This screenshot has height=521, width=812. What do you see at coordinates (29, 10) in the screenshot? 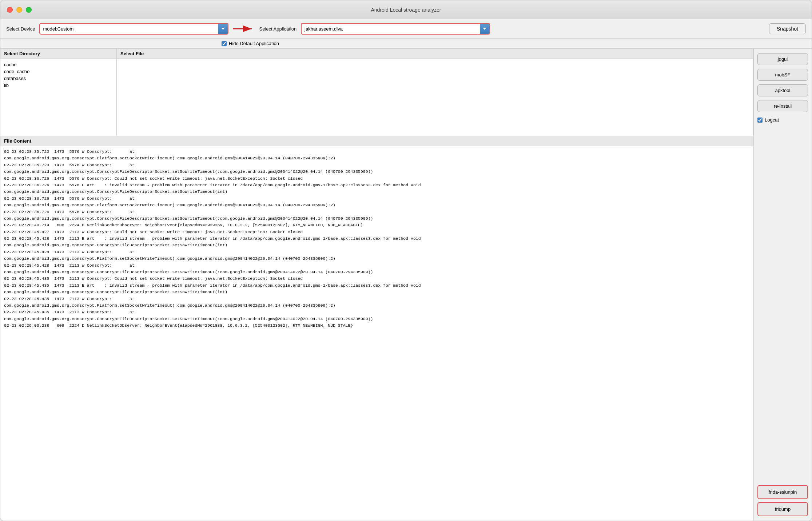
I see `maximize-button` at bounding box center [29, 10].